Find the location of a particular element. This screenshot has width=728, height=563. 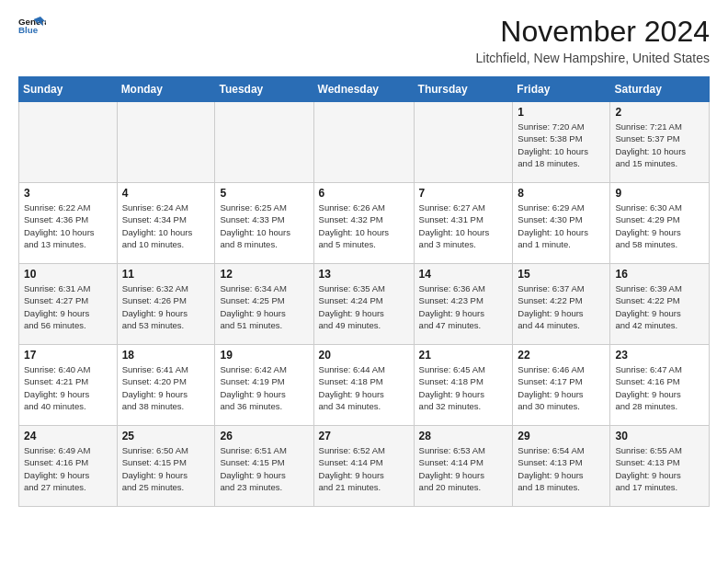

day-number: 12 is located at coordinates (264, 274).